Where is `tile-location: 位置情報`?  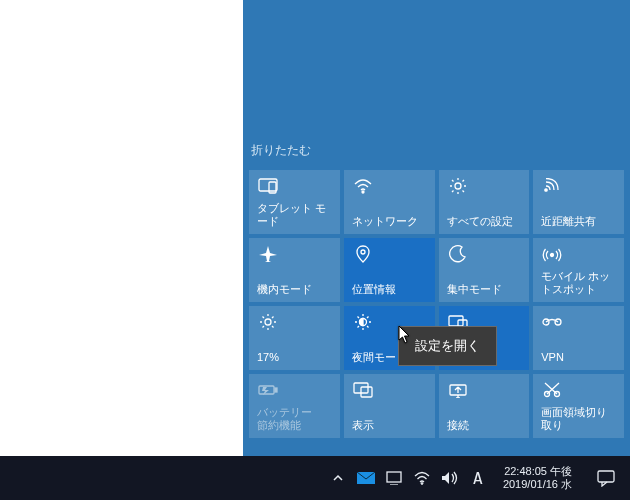 tile-location: 位置情報 is located at coordinates (390, 270).